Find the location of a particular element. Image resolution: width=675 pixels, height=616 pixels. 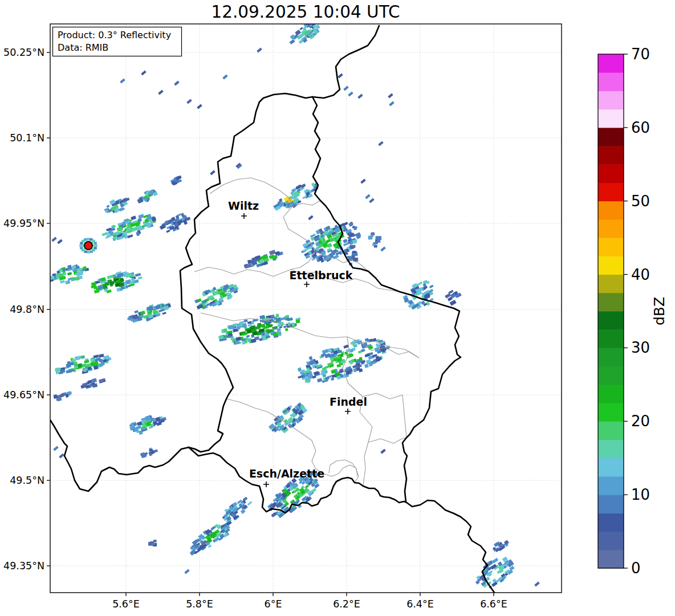

city-label: Wiltz is located at coordinates (243, 206).